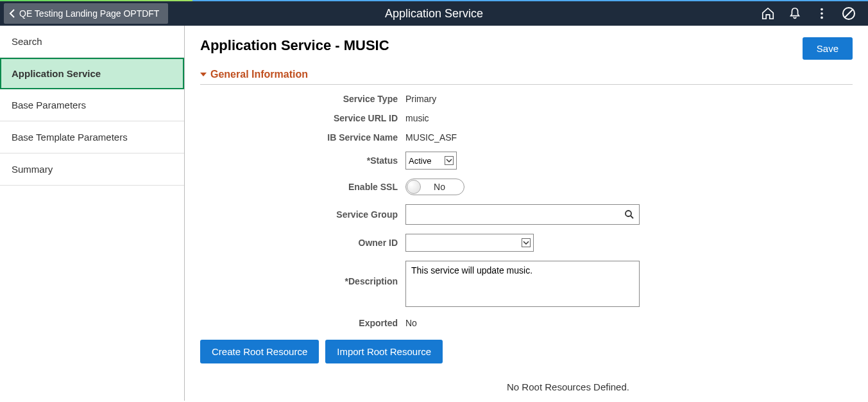 This screenshot has width=868, height=402. I want to click on section-divider, so click(526, 85).